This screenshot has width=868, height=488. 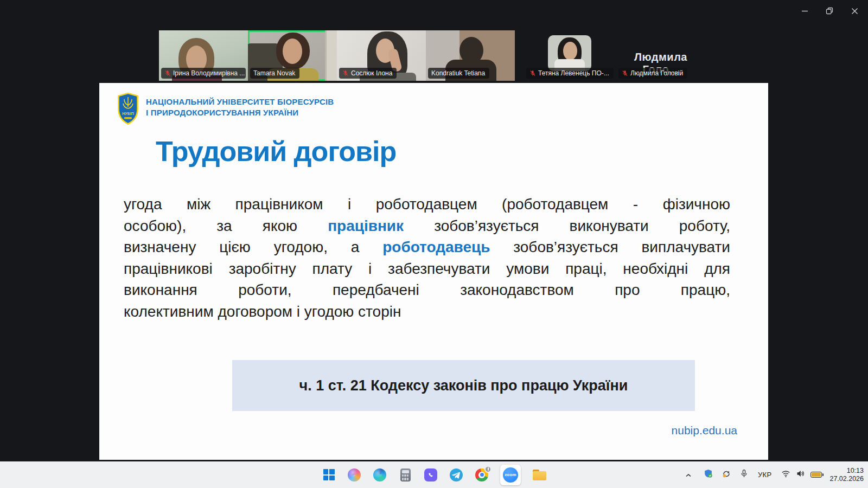 What do you see at coordinates (661, 55) in the screenshot?
I see `participant-tile-liudmyla: Людмила Голо... Людмила Головій` at bounding box center [661, 55].